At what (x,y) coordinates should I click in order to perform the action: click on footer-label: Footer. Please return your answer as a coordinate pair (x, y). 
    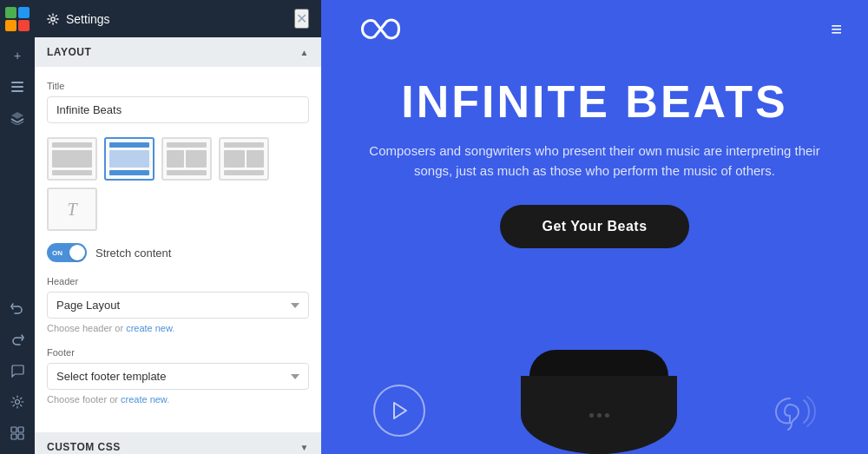
    Looking at the image, I should click on (178, 352).